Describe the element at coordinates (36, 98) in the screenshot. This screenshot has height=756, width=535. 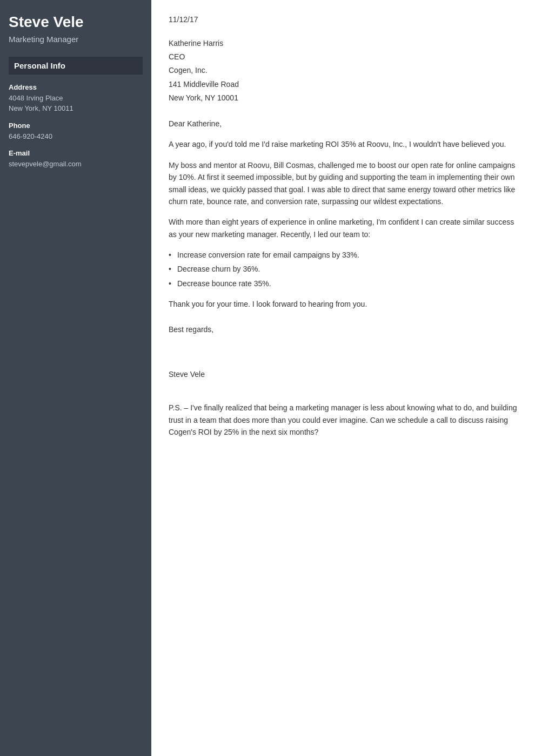
I see `address-line1: 4048 Irving Place` at that location.